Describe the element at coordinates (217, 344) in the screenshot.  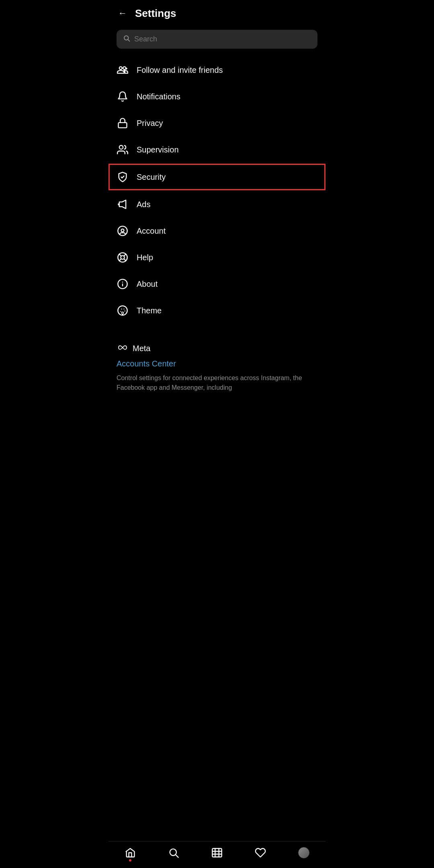
I see `meta-section: Meta` at that location.